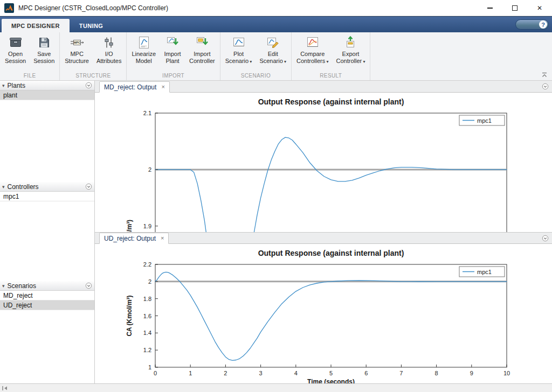 This screenshot has height=392, width=552. What do you see at coordinates (331, 76) in the screenshot?
I see `toolstrip-group-label-result: RESULT` at bounding box center [331, 76].